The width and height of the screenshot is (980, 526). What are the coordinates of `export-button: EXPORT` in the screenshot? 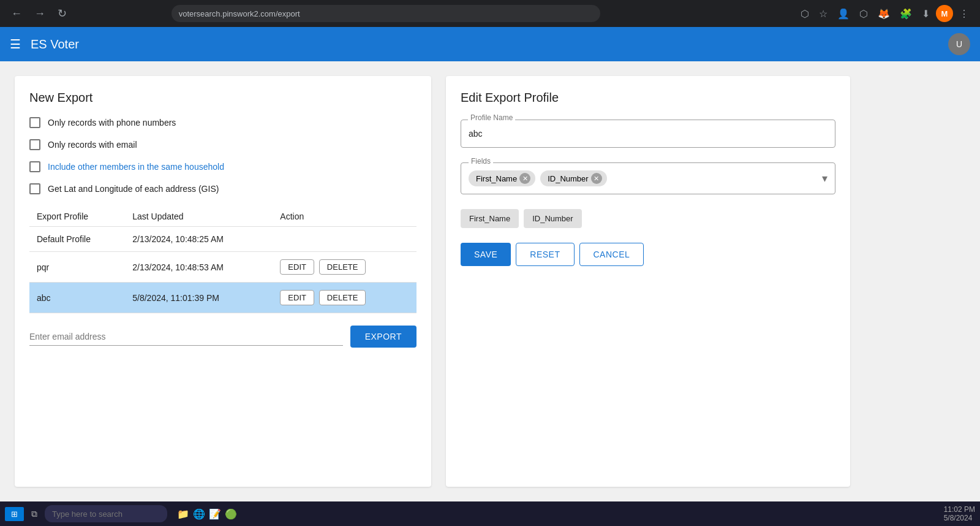 It's located at (383, 337).